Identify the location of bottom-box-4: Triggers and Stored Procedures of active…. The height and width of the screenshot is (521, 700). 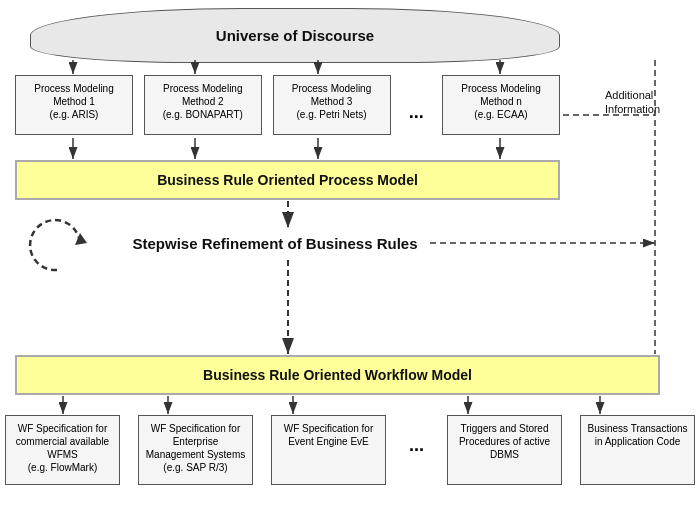
(504, 450).